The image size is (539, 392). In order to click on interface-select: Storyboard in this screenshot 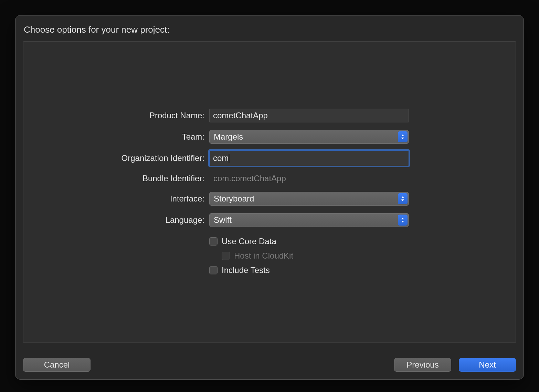, I will do `click(309, 199)`.